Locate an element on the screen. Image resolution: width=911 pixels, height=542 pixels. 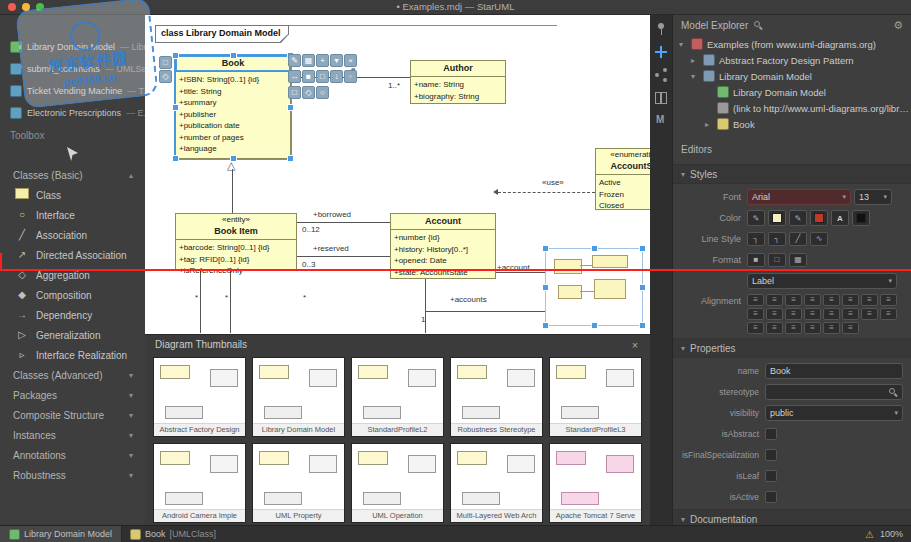
gear-icon is located at coordinates (898, 26).